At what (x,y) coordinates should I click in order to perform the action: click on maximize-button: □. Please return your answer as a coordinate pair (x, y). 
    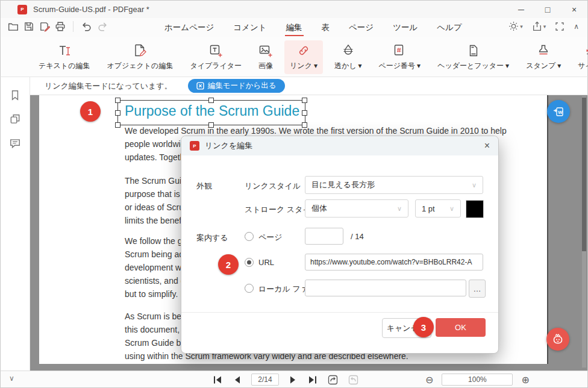
    Looking at the image, I should click on (548, 10).